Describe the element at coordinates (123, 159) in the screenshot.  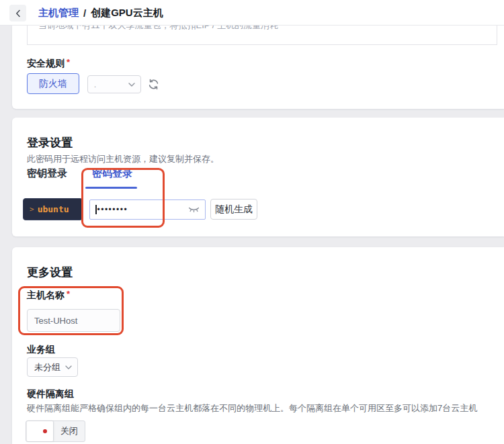
I see `login-settings-subtitle: 此密码用于远程访问主机资源，建议复制并保存。` at that location.